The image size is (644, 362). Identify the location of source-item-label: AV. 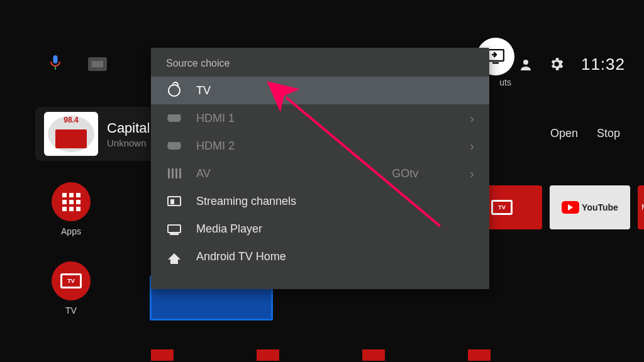
(287, 173).